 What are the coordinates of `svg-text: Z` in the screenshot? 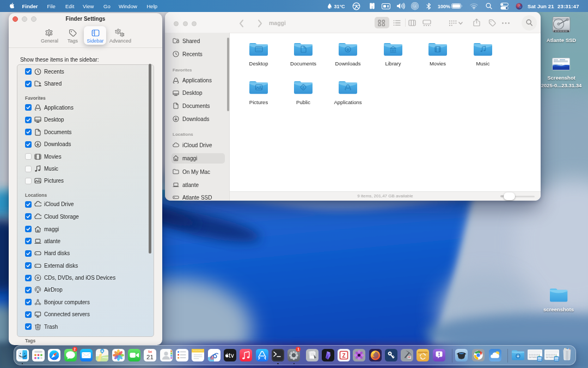 It's located at (344, 355).